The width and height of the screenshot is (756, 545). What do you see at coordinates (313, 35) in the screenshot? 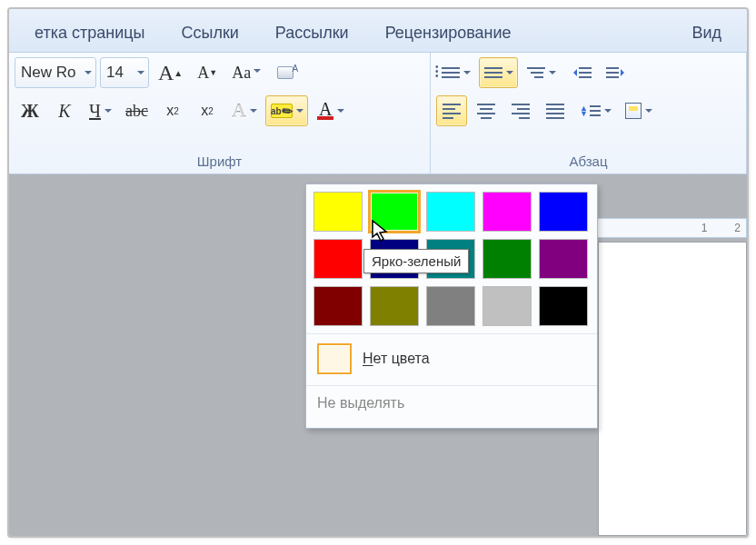
I see `tab-mailings: Рассылки` at bounding box center [313, 35].